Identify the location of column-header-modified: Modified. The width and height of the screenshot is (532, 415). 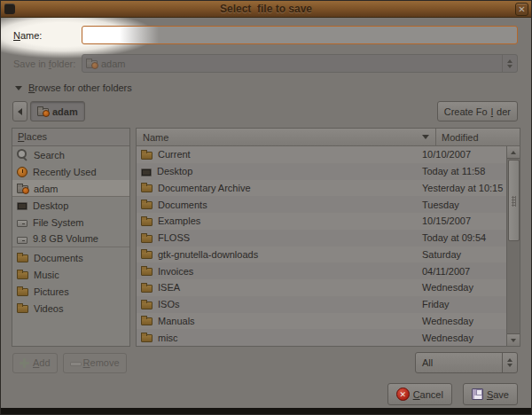
(478, 137).